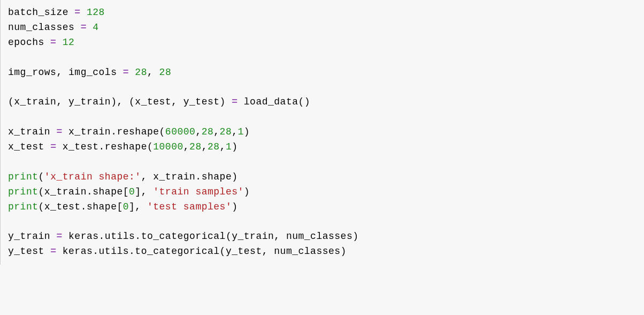 This screenshot has height=315, width=644. I want to click on print-rest: , x_train.shape), so click(189, 177).